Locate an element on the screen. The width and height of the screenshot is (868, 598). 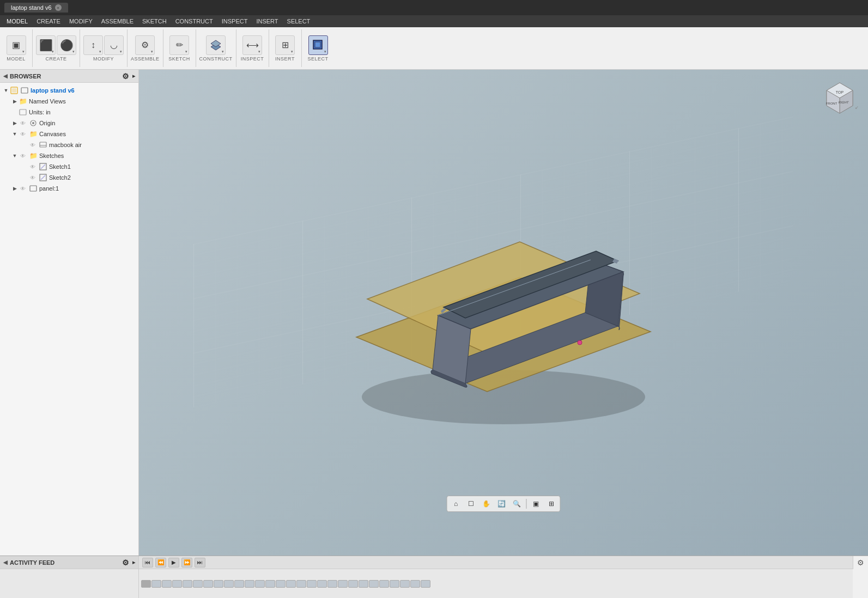
tool-inspect-measure: ⟷ ▾ is located at coordinates (252, 45).